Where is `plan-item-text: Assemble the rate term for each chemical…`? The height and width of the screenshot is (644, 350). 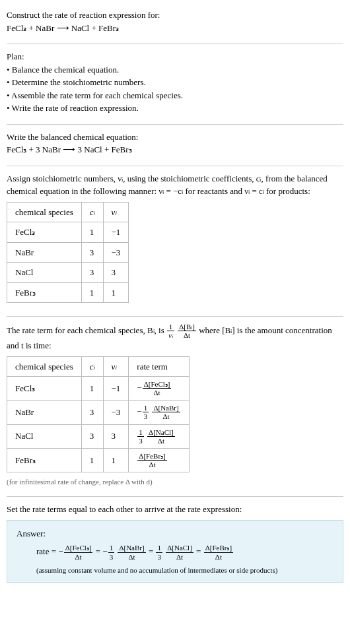 plan-item-text: Assemble the rate term for each chemical… is located at coordinates (97, 95).